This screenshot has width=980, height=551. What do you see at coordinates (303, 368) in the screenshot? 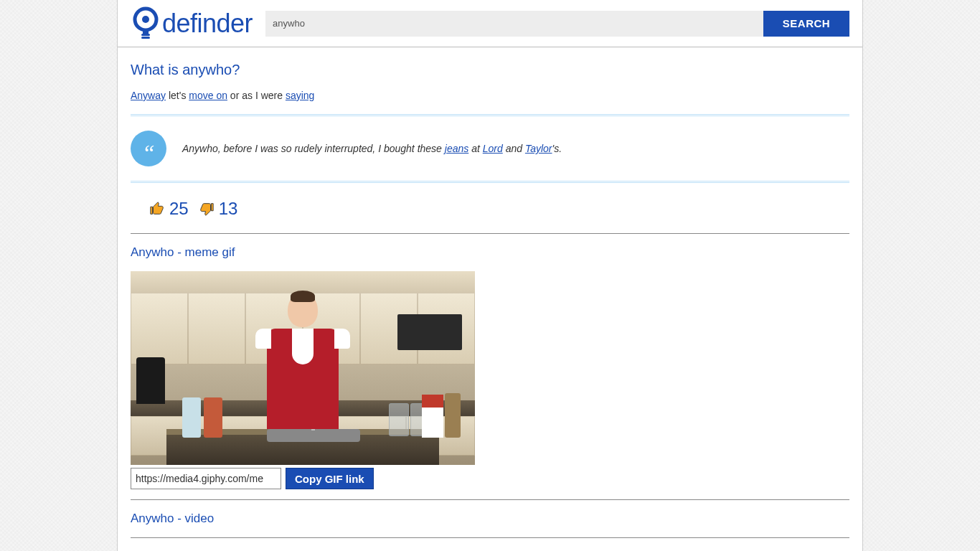
I see `gif-image` at bounding box center [303, 368].